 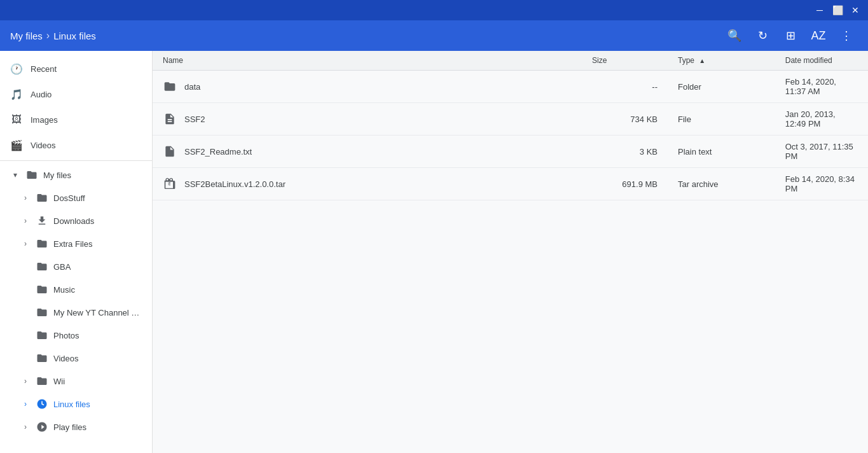 What do you see at coordinates (98, 405) in the screenshot?
I see `sidebar-label-linux-files: Linux files` at bounding box center [98, 405].